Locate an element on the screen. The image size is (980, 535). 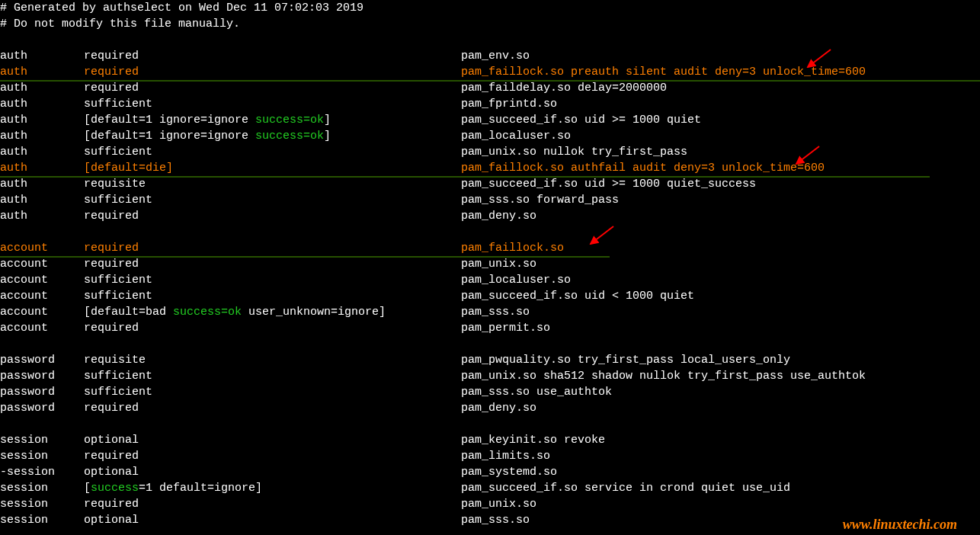
comment-text: # Generated by authselect on Wed Dec 11 … is located at coordinates (181, 8).